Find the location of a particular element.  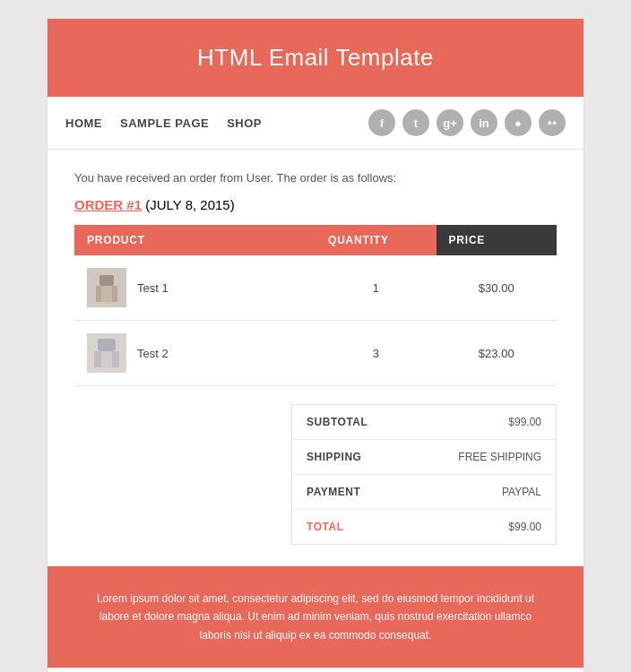

total-label: TOTAL is located at coordinates (324, 527).